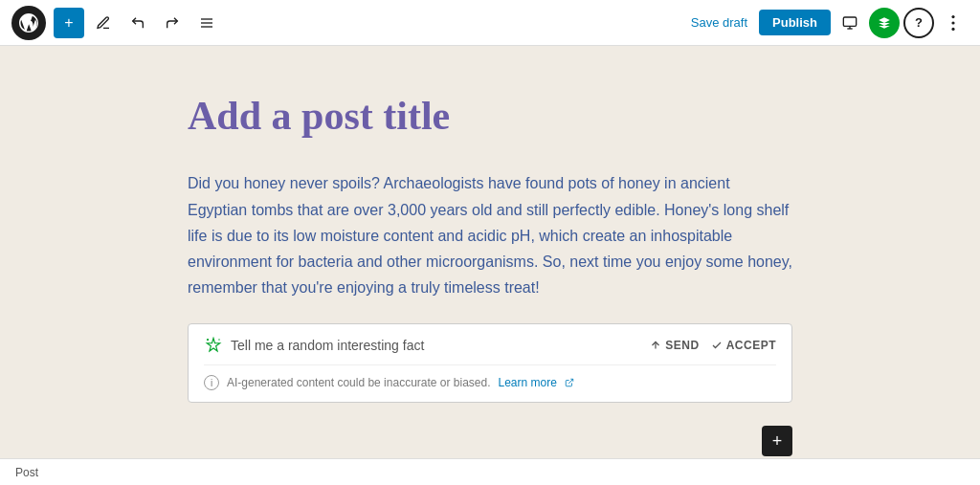 This screenshot has width=980, height=485. Describe the element at coordinates (720, 23) in the screenshot. I see `save-draft-button: Save draft` at that location.